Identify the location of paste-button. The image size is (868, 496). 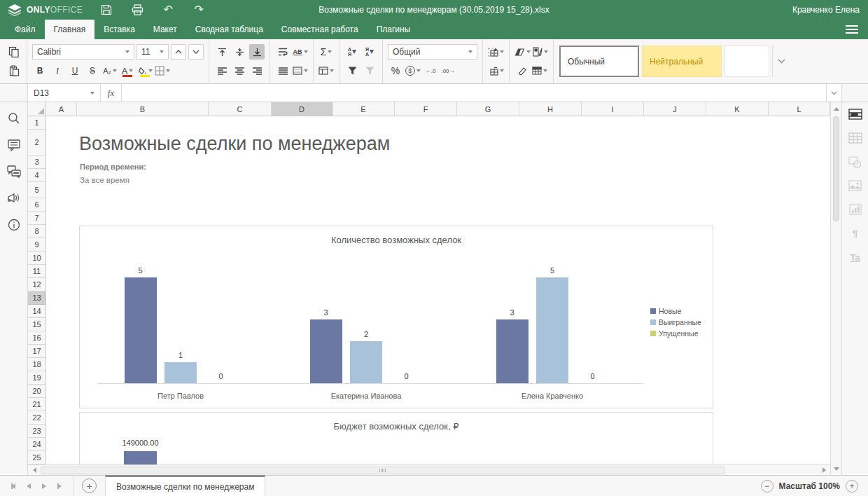
(14, 71).